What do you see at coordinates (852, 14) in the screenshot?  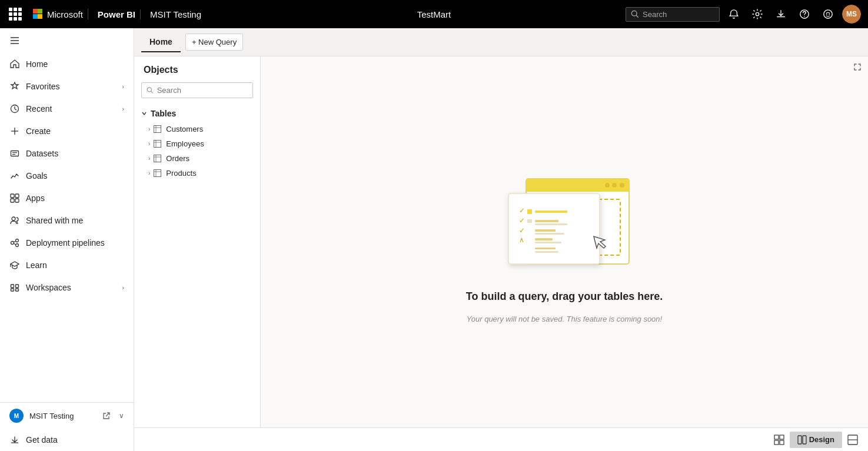 I see `avatar: MS` at bounding box center [852, 14].